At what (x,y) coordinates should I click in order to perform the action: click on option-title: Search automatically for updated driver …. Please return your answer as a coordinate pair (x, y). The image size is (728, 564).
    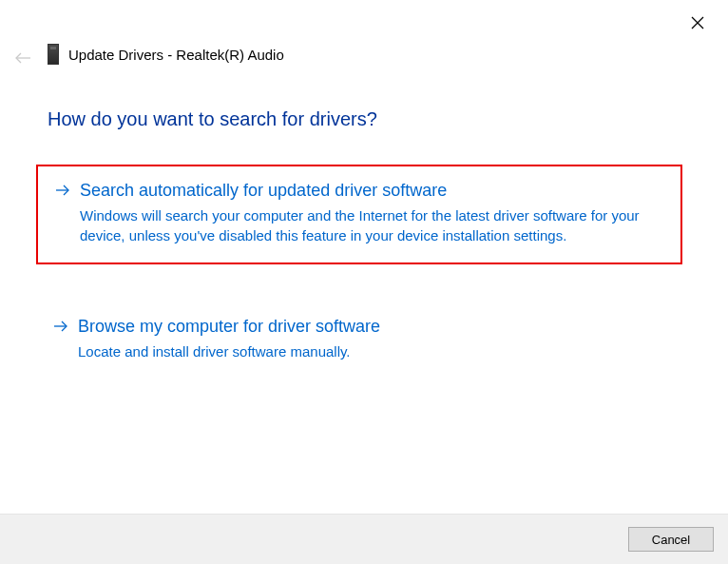
    Looking at the image, I should click on (372, 190).